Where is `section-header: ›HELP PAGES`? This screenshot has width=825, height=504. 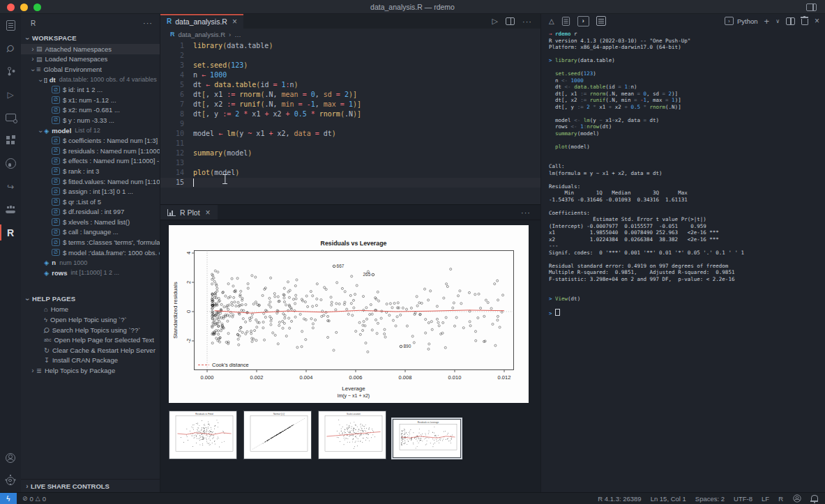
section-header: ›HELP PAGES is located at coordinates (91, 298).